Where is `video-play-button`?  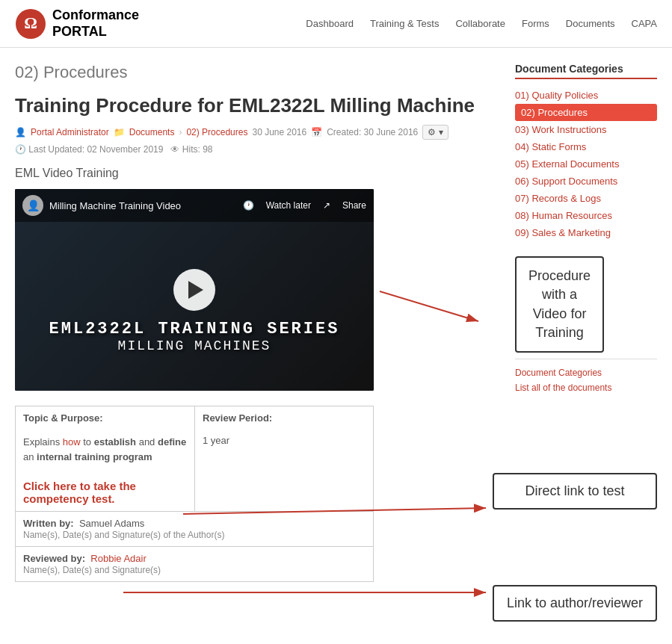 video-play-button is located at coordinates (194, 290).